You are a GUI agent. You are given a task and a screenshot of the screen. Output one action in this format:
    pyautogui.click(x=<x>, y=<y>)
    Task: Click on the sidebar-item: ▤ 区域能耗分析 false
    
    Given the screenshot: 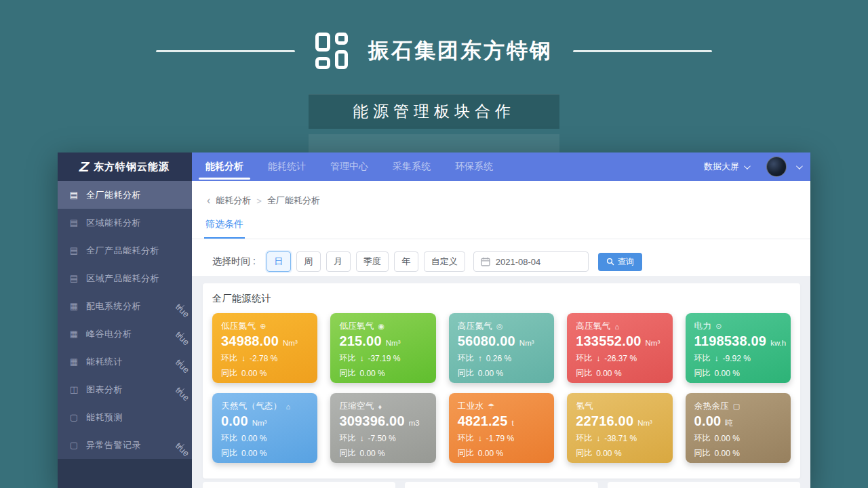 What is the action you would take?
    pyautogui.click(x=125, y=222)
    